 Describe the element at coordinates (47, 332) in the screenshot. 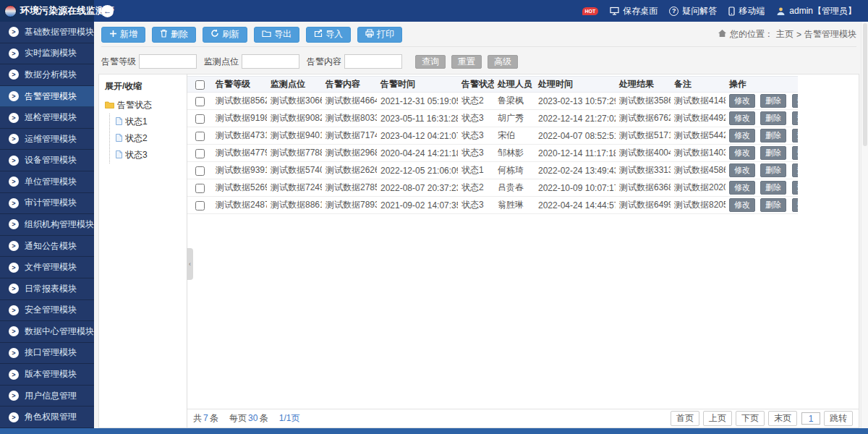

I see `sidebar-item: > 数据中心管理模块` at that location.